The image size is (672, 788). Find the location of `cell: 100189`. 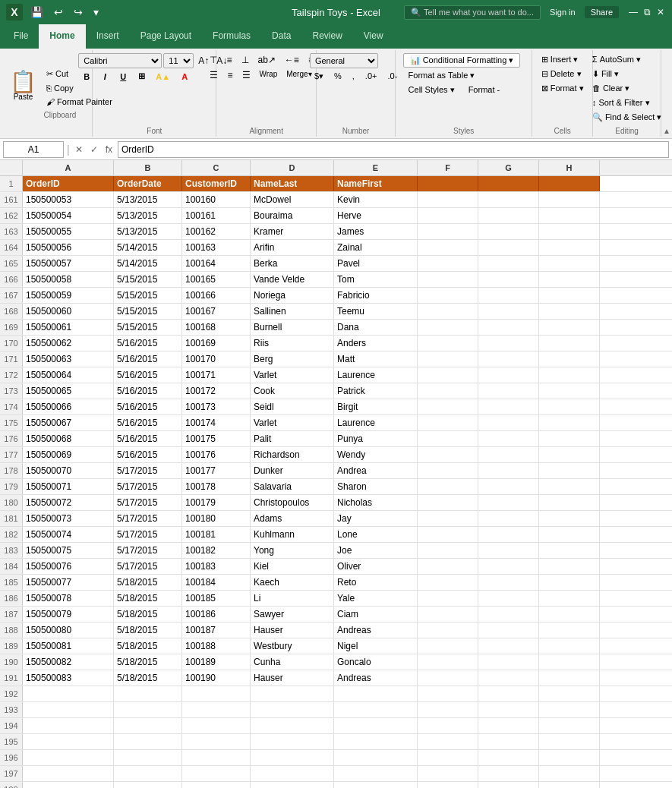

cell: 100189 is located at coordinates (216, 662).